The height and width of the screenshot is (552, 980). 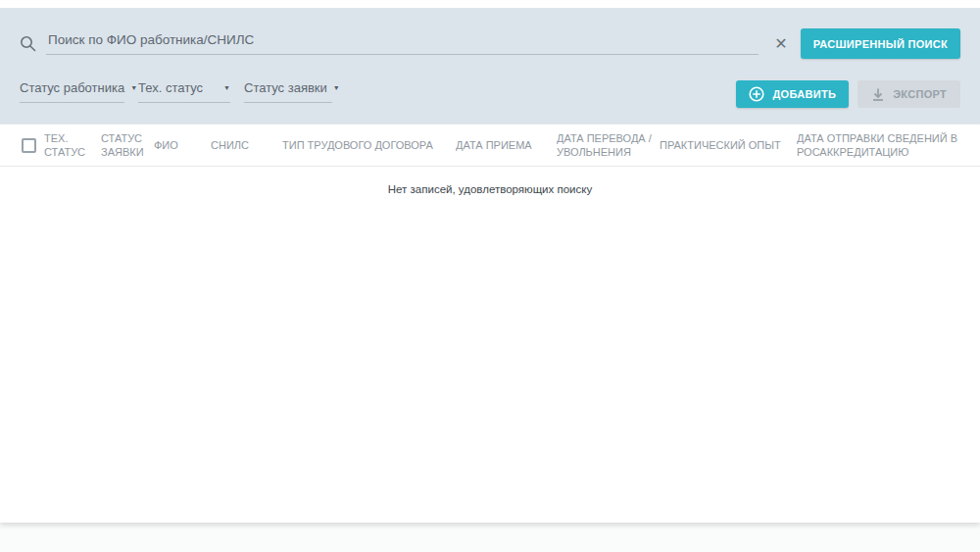 What do you see at coordinates (888, 145) in the screenshot?
I see `column-header-rosaccreditation-date: ДАТА ОТПРАВКИ СВЕДЕНИЙ В РОСАККРЕДИТАЦИЮ` at bounding box center [888, 145].